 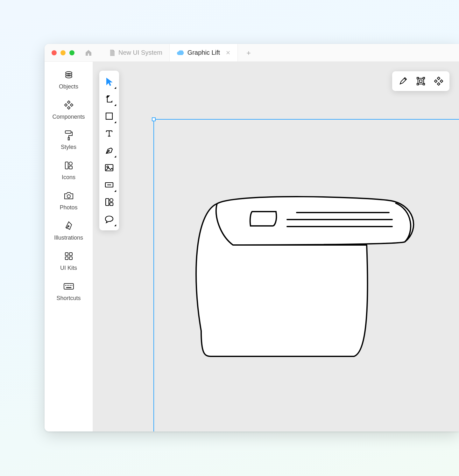 What do you see at coordinates (109, 133) in the screenshot?
I see `text-icon` at bounding box center [109, 133].